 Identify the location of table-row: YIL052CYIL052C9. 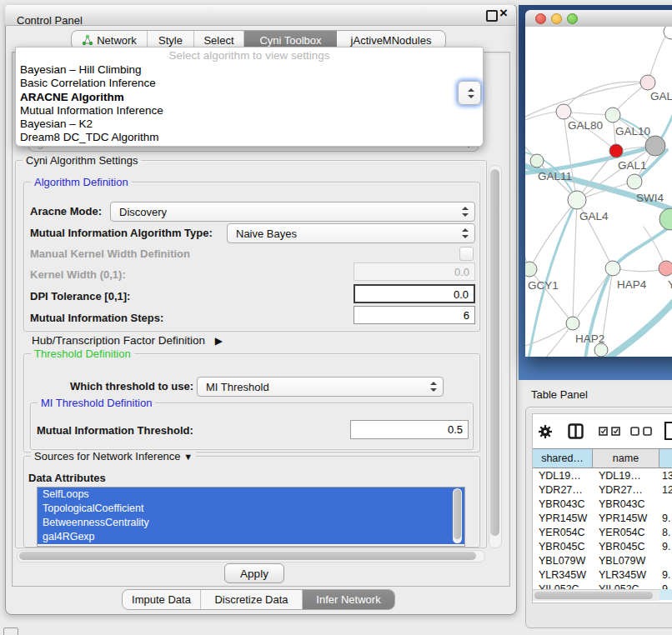
(602, 586).